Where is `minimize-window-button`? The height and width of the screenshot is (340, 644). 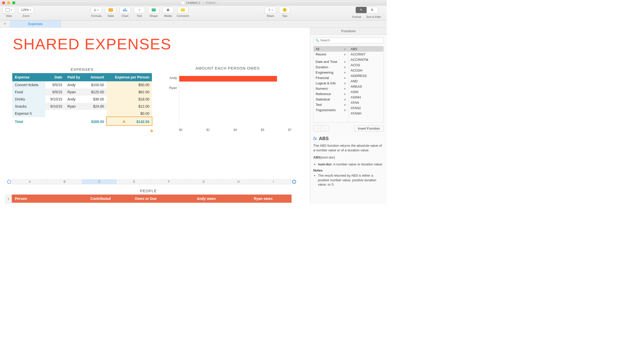 minimize-window-button is located at coordinates (9, 3).